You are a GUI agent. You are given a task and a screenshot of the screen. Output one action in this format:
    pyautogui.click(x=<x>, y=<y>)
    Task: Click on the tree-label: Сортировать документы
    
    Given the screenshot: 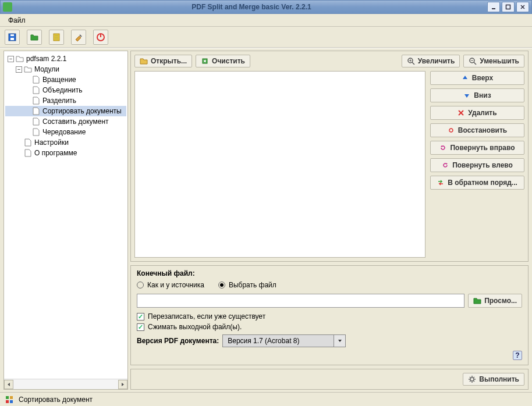 What is the action you would take?
    pyautogui.click(x=82, y=111)
    